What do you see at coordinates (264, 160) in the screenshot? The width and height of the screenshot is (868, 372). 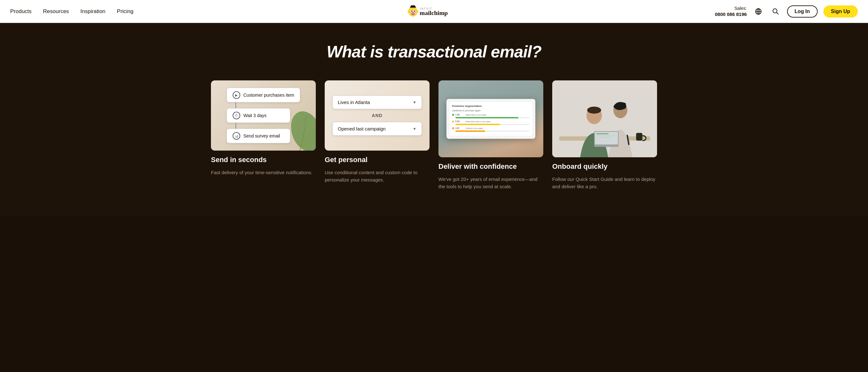 I see `card-title-1: Send in seconds` at bounding box center [264, 160].